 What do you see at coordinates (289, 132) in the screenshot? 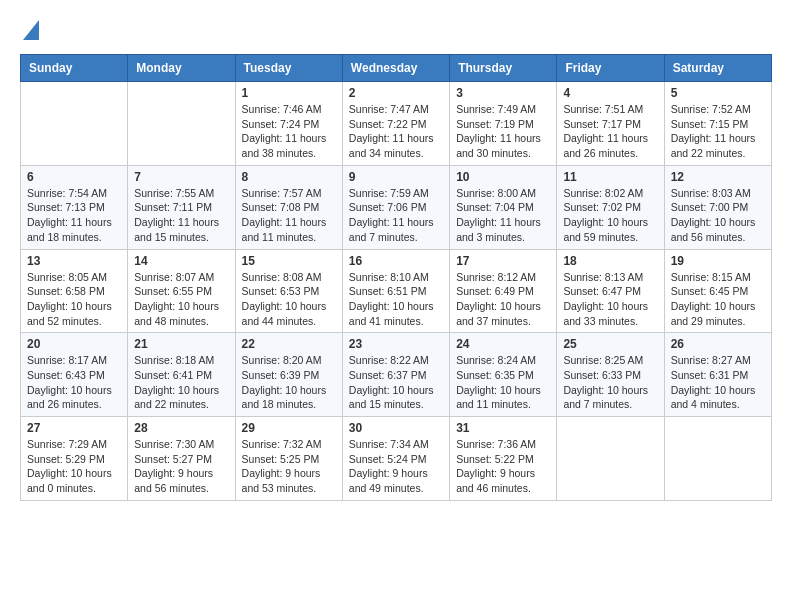
I see `day-info: Sunrise: 7:46 AM Sunset: 7:24 PM Dayligh…` at bounding box center [289, 132].